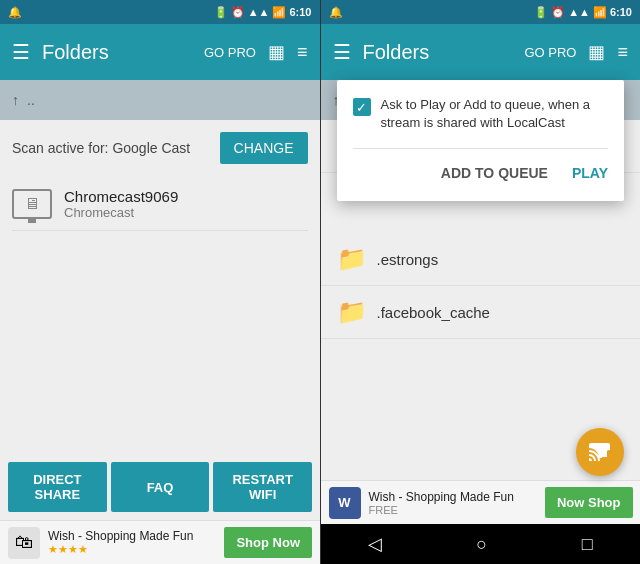 The image size is (640, 564). Describe the element at coordinates (259, 12) in the screenshot. I see `signal-icon: ▲▲` at that location.